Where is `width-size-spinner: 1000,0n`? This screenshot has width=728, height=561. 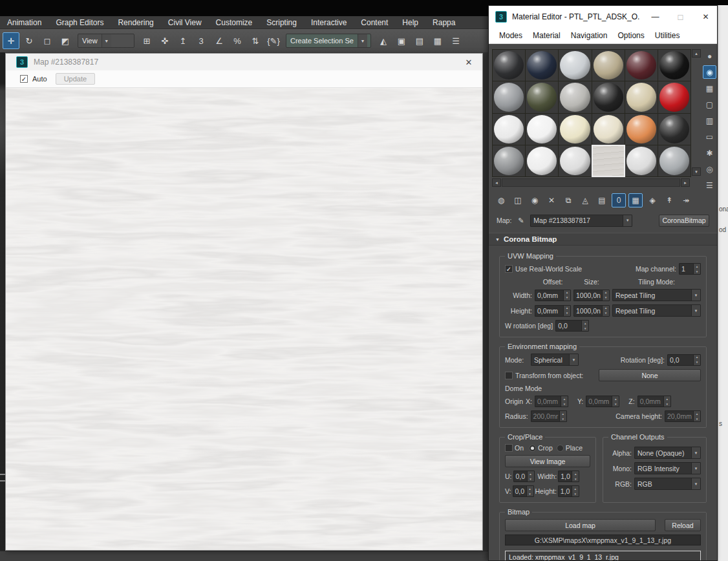 width-size-spinner: 1000,0n is located at coordinates (592, 295).